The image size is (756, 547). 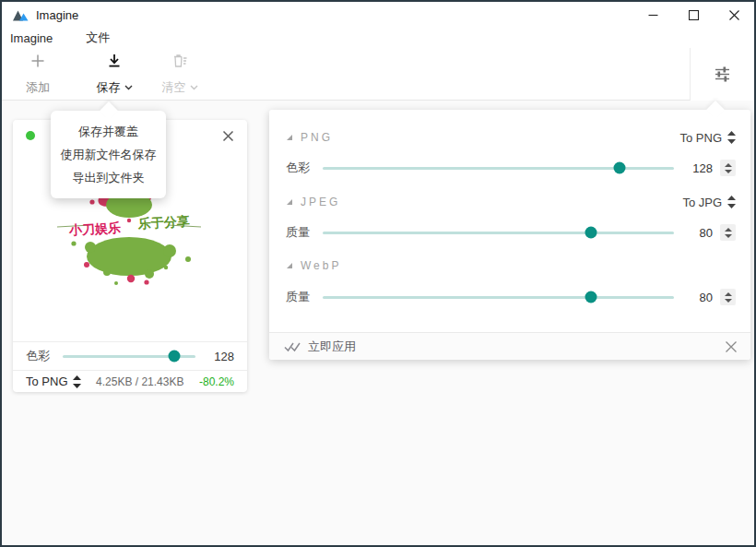 What do you see at coordinates (510, 168) in the screenshot?
I see `png-color-slider-row: 色彩 128` at bounding box center [510, 168].